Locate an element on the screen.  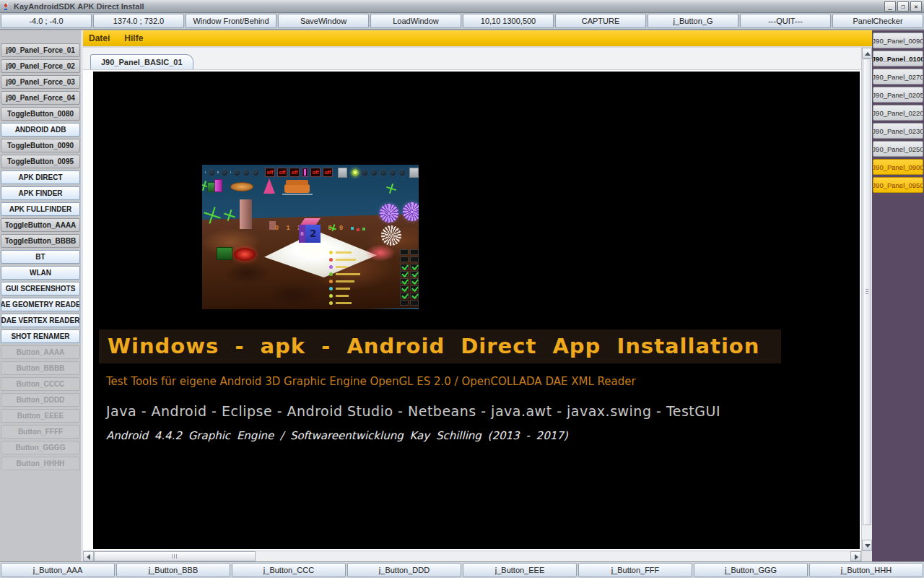
minimize-icon: _ is located at coordinates (890, 7).